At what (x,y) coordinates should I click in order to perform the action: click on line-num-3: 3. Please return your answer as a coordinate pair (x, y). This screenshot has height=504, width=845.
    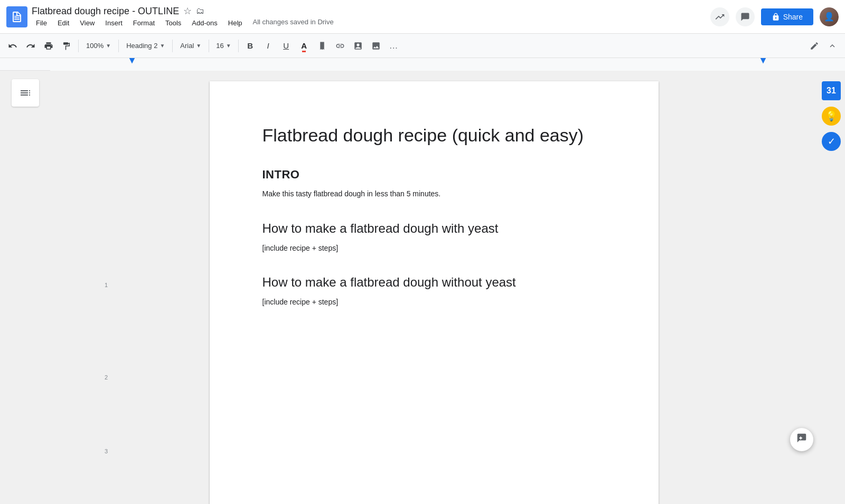
    Looking at the image, I should click on (106, 451).